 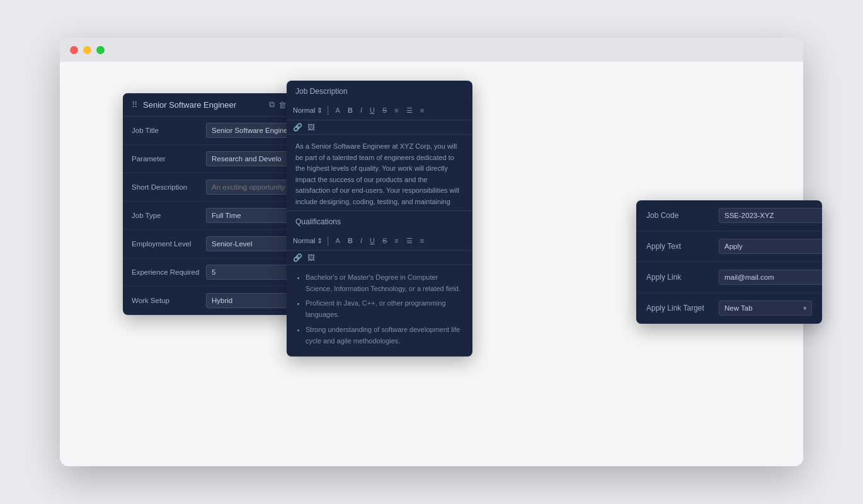 What do you see at coordinates (297, 127) in the screenshot?
I see `link-icon: 🔗` at bounding box center [297, 127].